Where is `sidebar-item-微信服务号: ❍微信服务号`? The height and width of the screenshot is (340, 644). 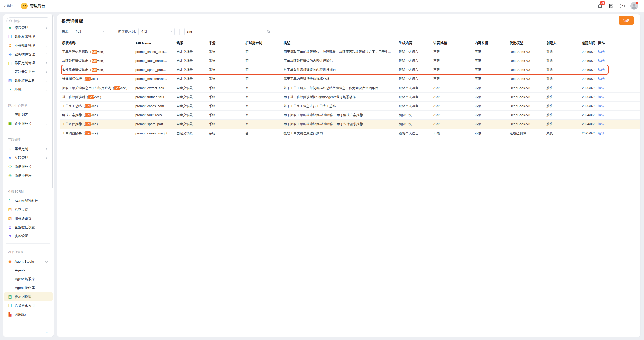 sidebar-item-微信服务号: ❍微信服务号 is located at coordinates (28, 166).